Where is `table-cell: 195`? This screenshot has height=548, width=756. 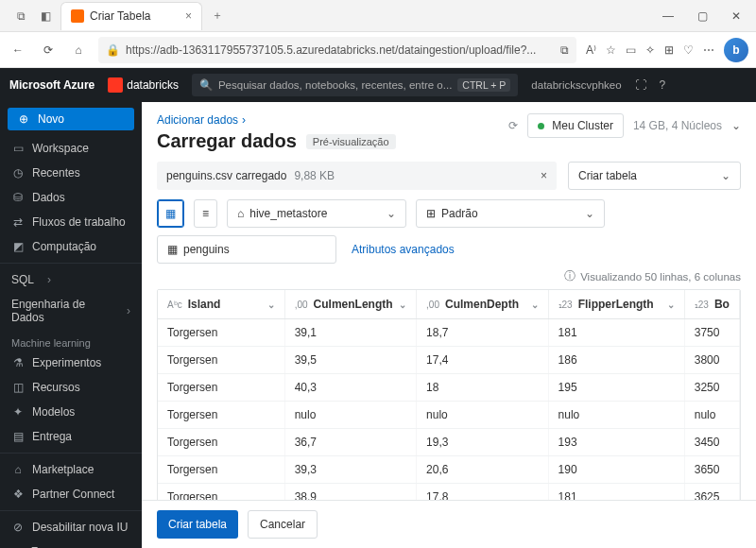 table-cell: 195 is located at coordinates (617, 387).